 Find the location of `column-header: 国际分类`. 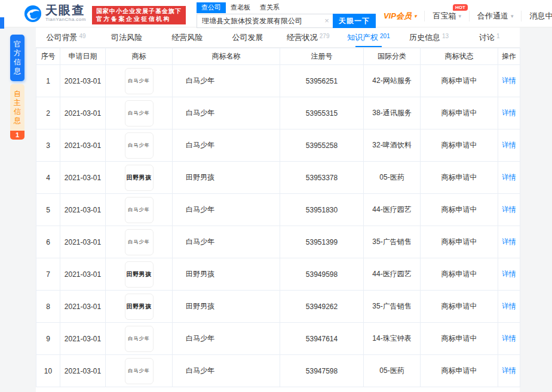

column-header: 国际分类 is located at coordinates (392, 57).